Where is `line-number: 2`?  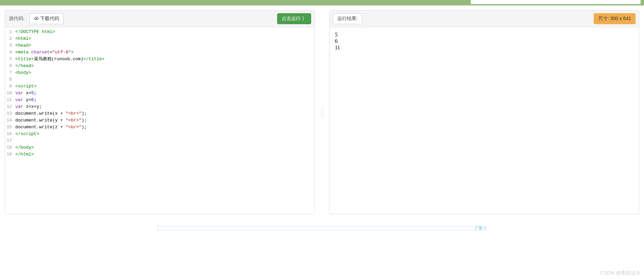 line-number: 2 is located at coordinates (8, 39).